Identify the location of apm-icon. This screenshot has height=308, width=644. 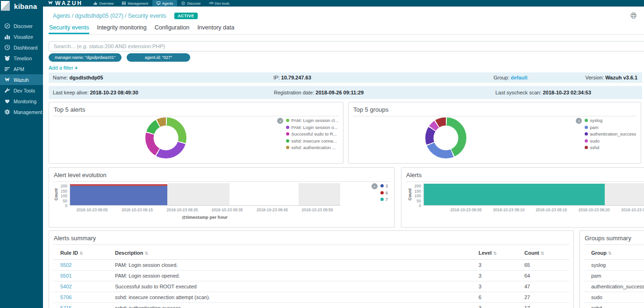
(7, 69).